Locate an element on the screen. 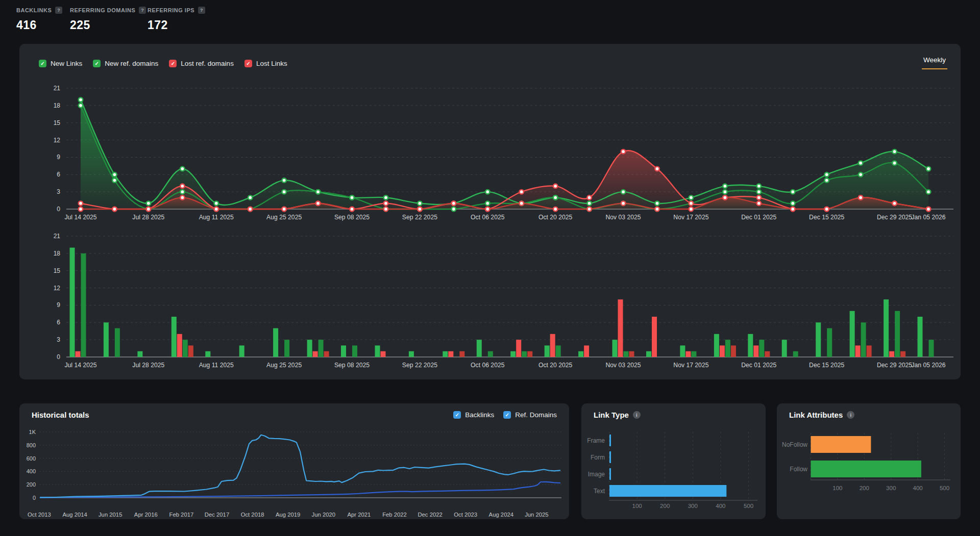  svg-text: Oct 2013 is located at coordinates (39, 515).